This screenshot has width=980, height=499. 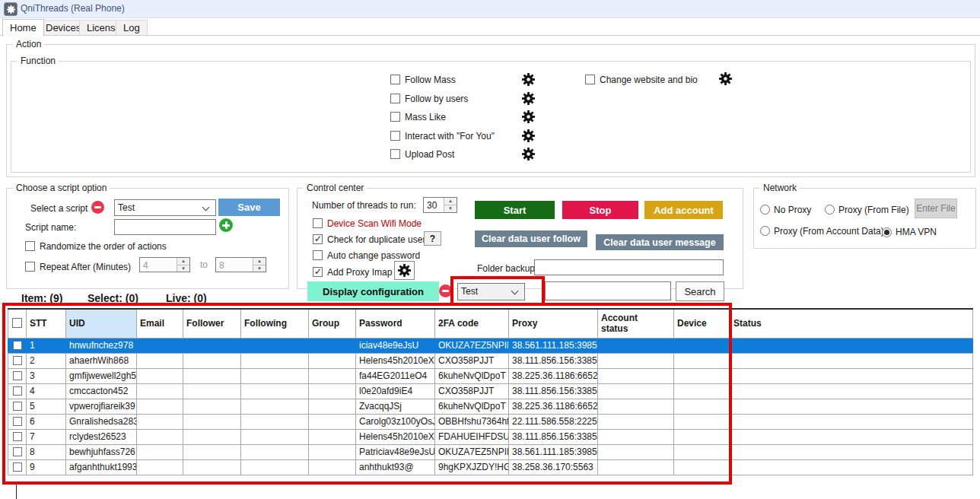 I want to click on chevron-down-icon, so click(x=206, y=208).